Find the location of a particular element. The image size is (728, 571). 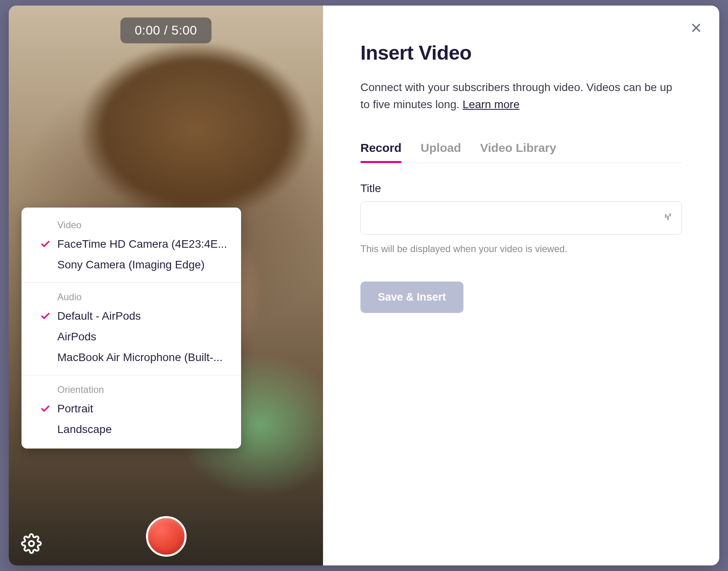

orientation-label: Landscape is located at coordinates (84, 429).